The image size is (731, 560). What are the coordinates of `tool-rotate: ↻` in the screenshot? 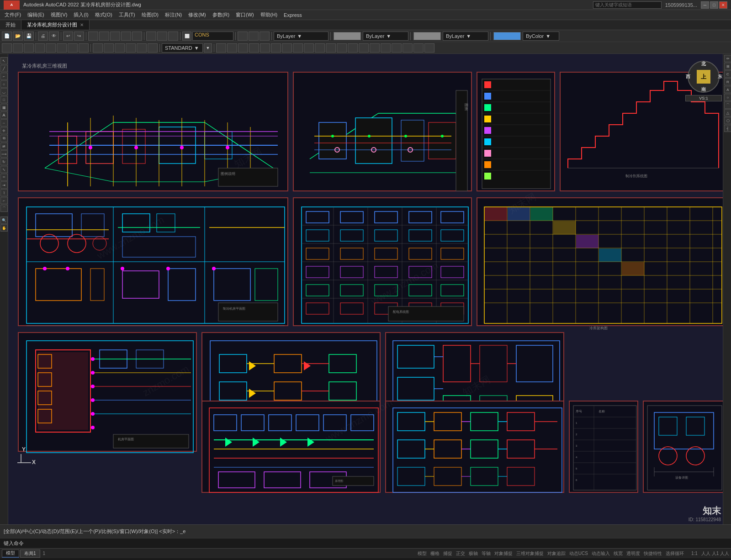 It's located at (4, 162).